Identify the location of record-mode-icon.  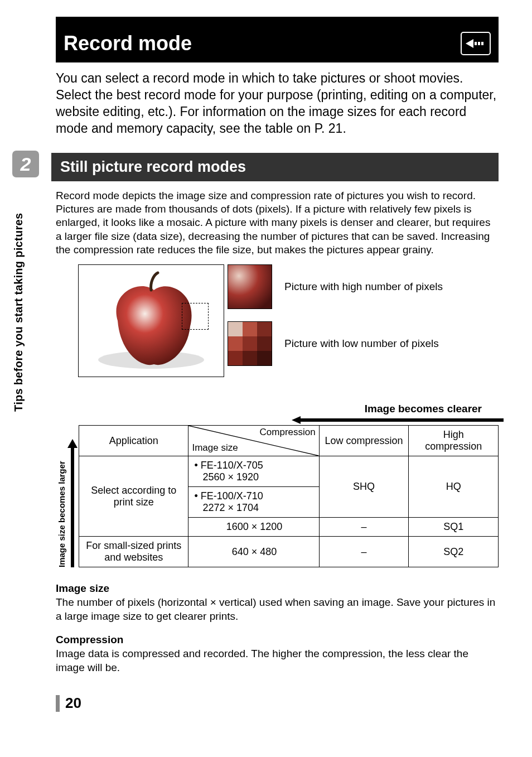
(476, 44).